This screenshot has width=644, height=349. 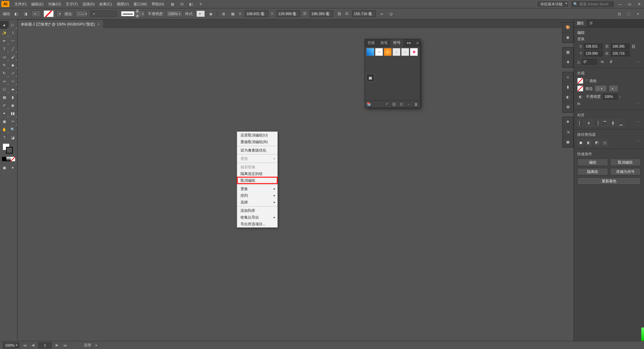 I want to click on fill-icon: ◧, so click(x=16, y=14).